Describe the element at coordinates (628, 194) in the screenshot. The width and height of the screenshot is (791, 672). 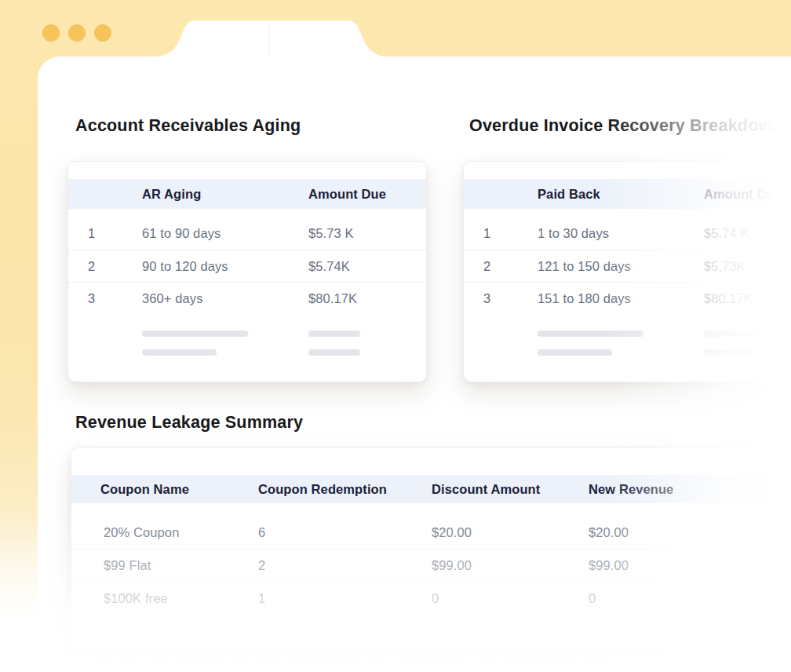
I see `table-header-row: Paid Back Amount Due` at that location.